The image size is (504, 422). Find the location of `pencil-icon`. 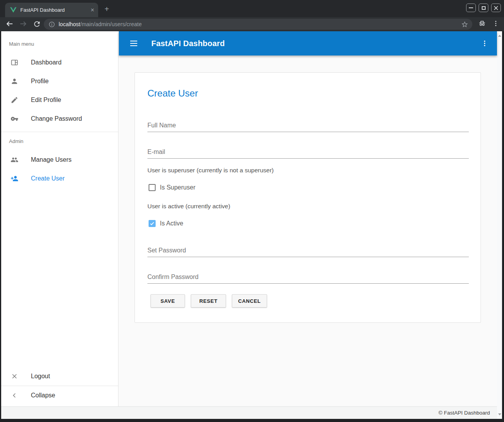

pencil-icon is located at coordinates (14, 100).